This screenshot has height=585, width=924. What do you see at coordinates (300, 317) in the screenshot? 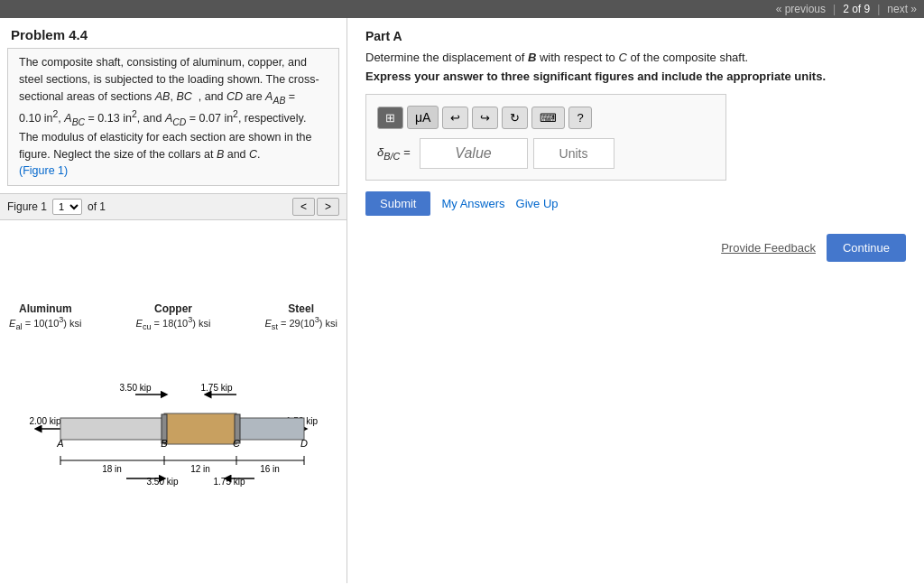
I see `material-steel: Steel Est = 29(103) ksi` at bounding box center [300, 317].